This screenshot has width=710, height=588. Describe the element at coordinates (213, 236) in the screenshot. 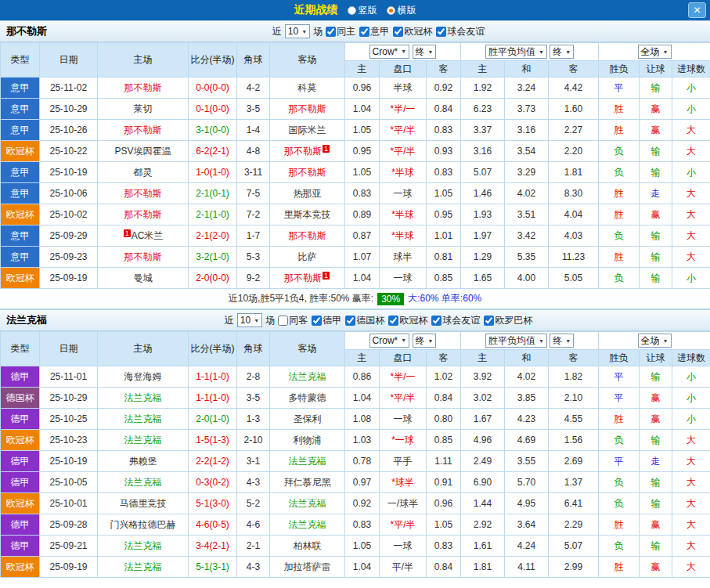

I see `score: 2-1(2-0)` at that location.